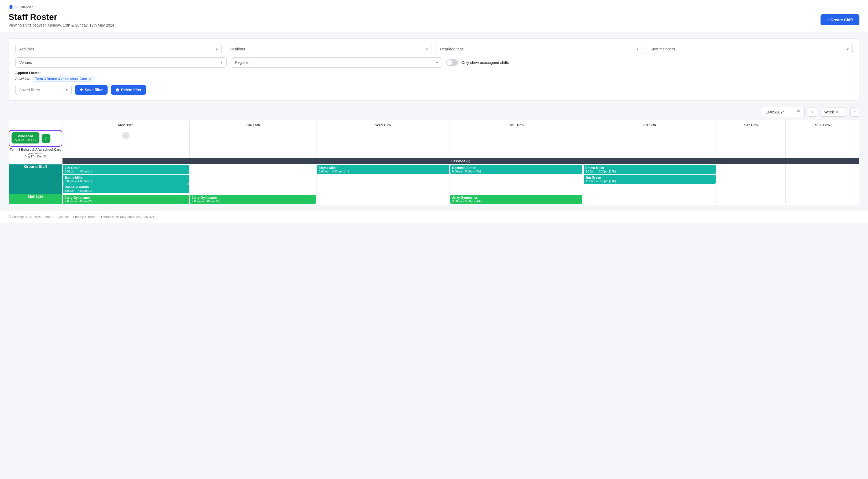  I want to click on day-header-tue: Tue 14th, so click(253, 125).